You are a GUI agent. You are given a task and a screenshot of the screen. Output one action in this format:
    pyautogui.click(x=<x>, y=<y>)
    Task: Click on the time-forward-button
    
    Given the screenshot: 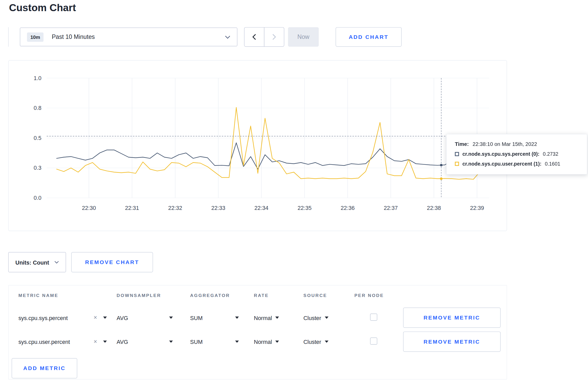 What is the action you would take?
    pyautogui.click(x=274, y=37)
    